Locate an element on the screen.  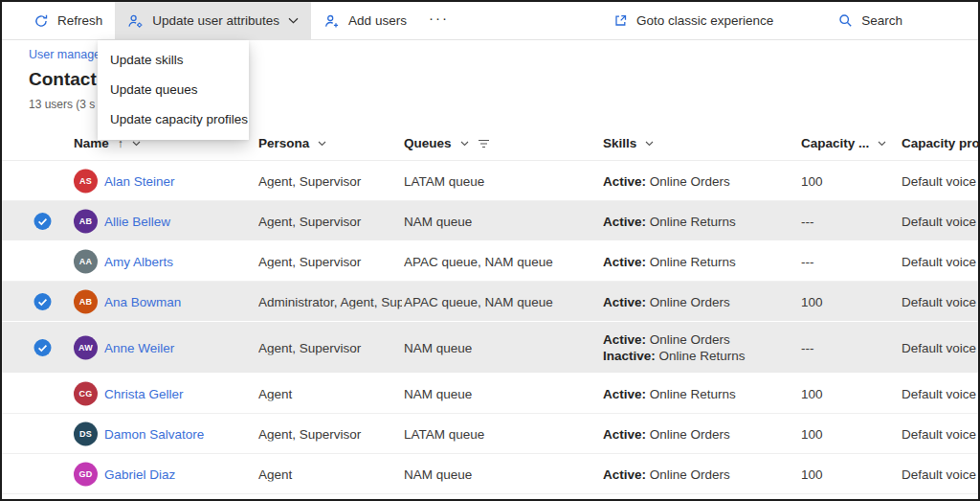
avatar: AW is located at coordinates (86, 347).